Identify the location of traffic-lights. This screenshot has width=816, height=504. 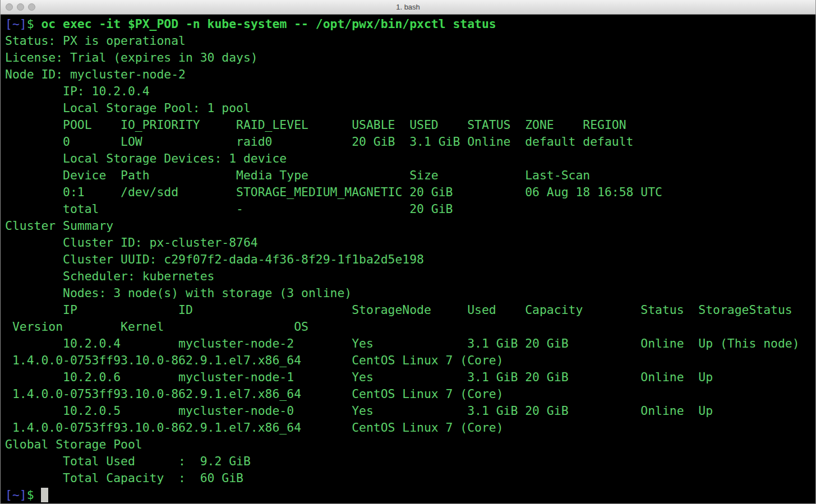
(20, 7).